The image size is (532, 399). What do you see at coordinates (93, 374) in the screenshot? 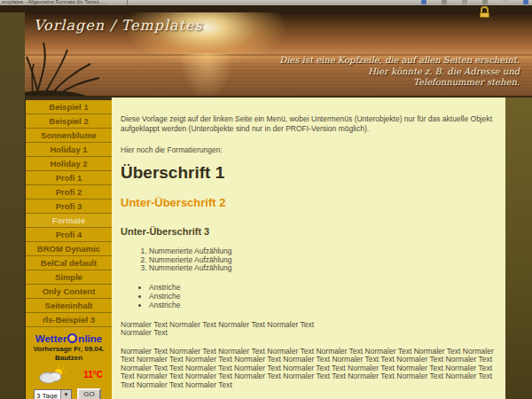
I see `temperature-value: 11°C` at bounding box center [93, 374].